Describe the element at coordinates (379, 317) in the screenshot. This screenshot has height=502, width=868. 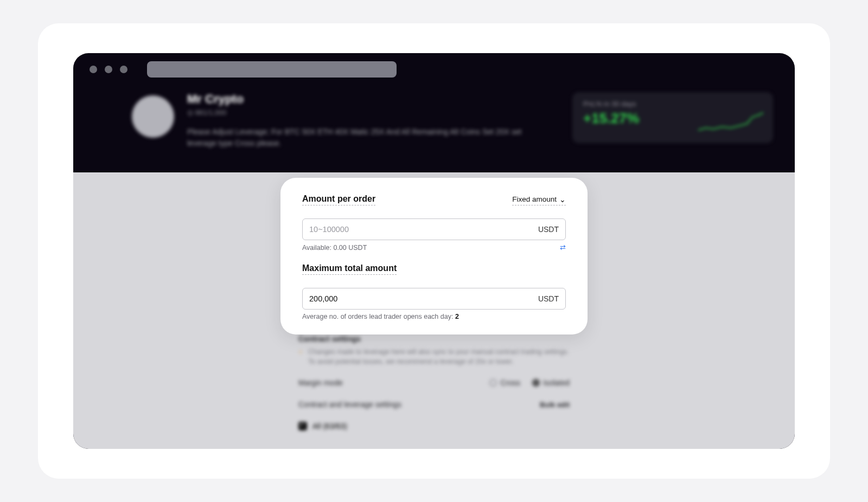
I see `avg-orders-text: Average no. of orders lead trader opens …` at that location.